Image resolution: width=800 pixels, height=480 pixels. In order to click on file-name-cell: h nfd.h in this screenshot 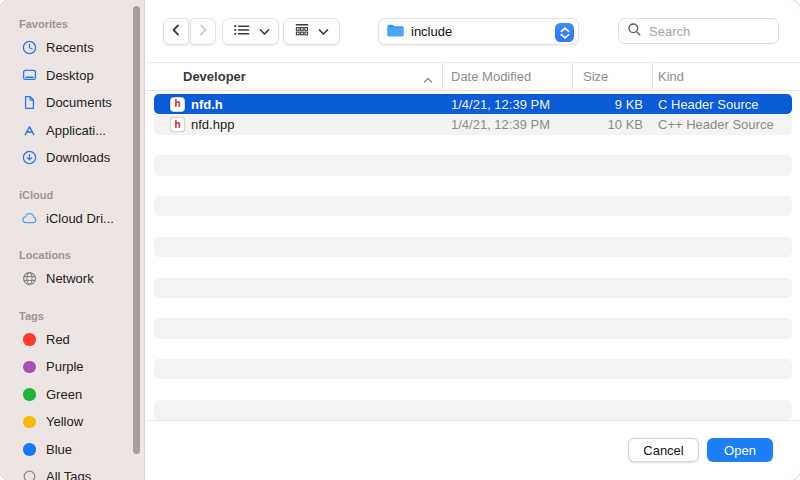, I will do `click(298, 104)`.